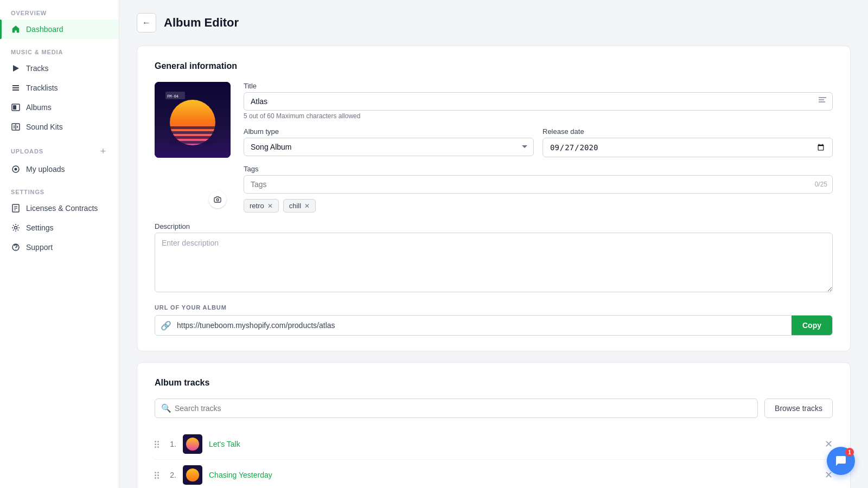  I want to click on description-textarea, so click(494, 262).